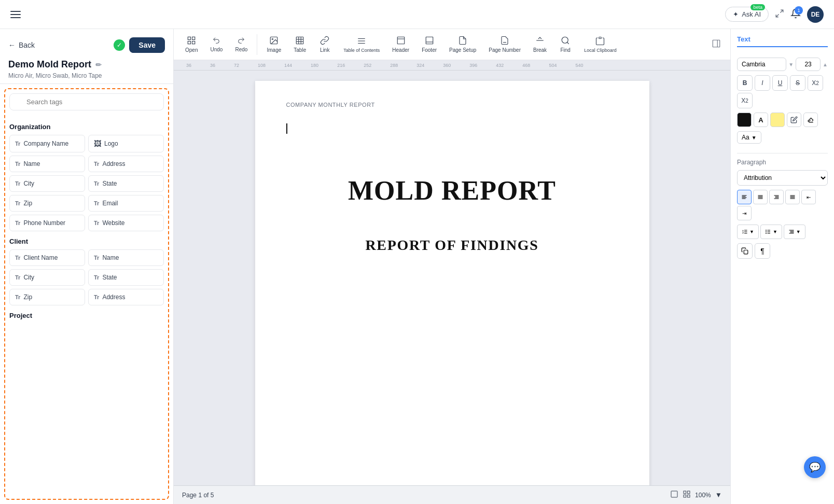  What do you see at coordinates (687, 495) in the screenshot?
I see `grid-view-button` at bounding box center [687, 495].